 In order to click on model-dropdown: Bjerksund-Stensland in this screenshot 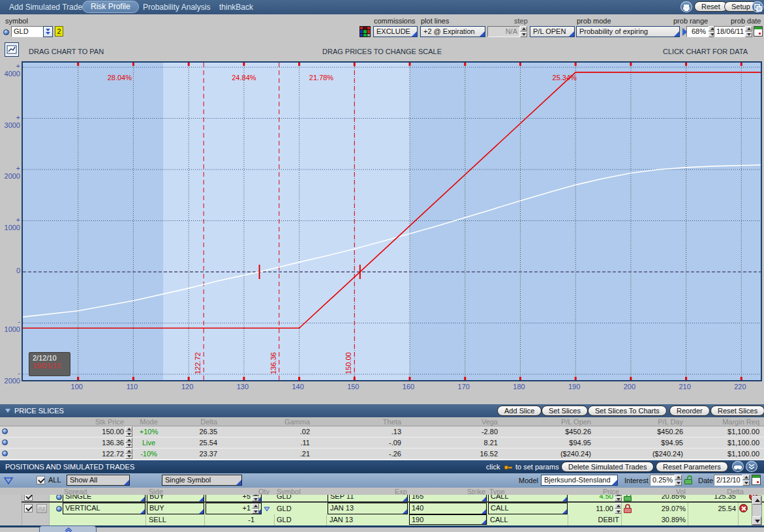, I will do `click(579, 480)`.